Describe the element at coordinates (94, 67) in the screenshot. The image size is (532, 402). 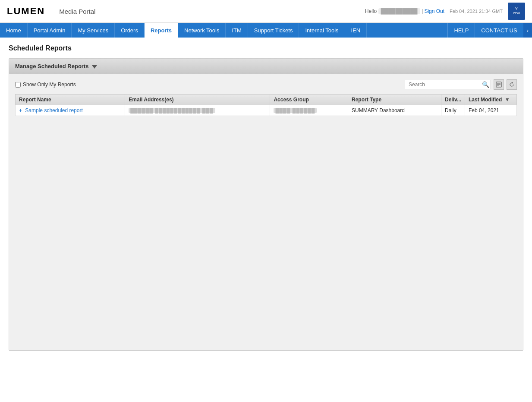
I see `panel-collapse-icon` at that location.